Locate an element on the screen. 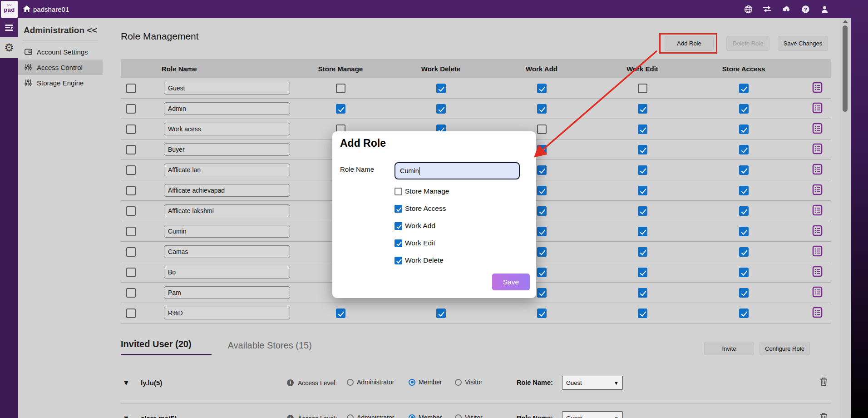  scrollbar-up-arrow is located at coordinates (845, 21).